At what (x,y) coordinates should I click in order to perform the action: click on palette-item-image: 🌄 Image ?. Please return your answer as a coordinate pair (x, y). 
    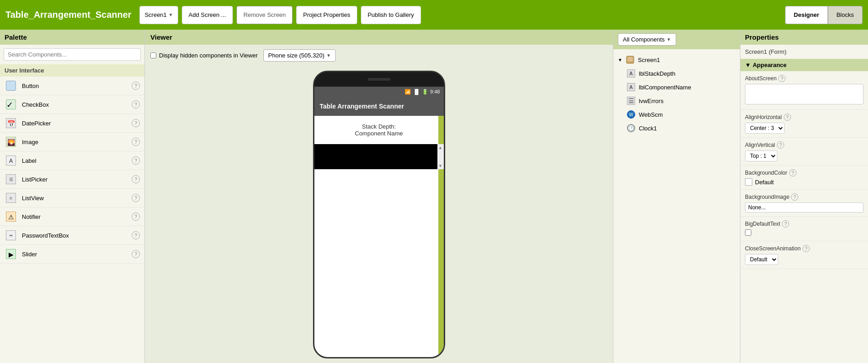
    Looking at the image, I should click on (72, 142).